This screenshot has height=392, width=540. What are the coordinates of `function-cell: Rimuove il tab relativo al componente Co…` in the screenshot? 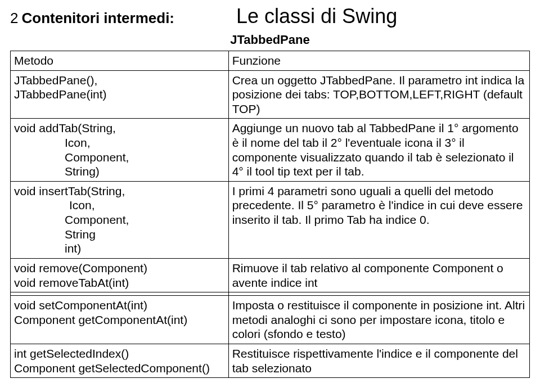 It's located at (379, 275).